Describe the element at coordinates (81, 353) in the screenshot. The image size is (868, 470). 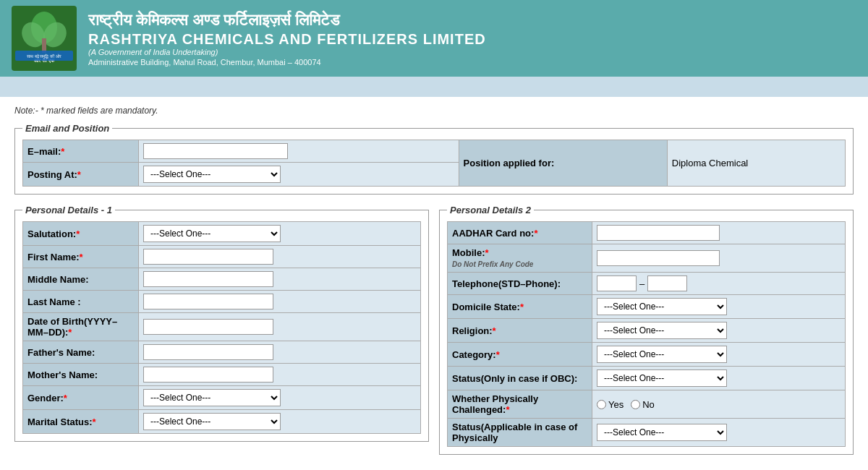
I see `fathername-label: Father's Name:` at that location.